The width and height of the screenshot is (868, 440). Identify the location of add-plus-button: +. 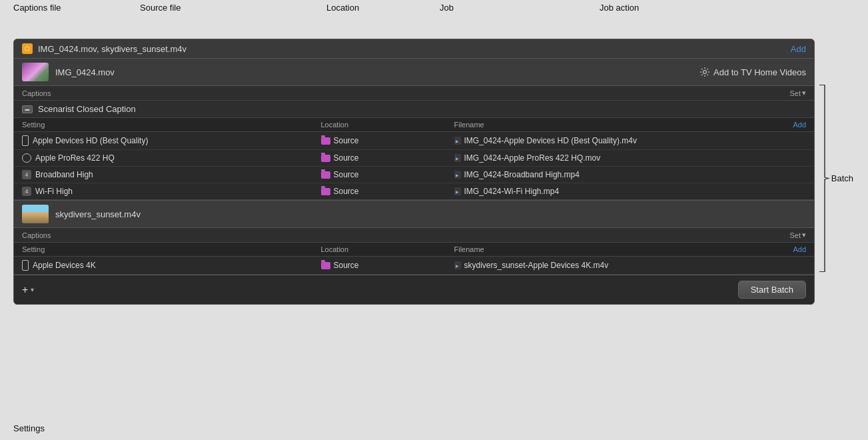
(25, 290).